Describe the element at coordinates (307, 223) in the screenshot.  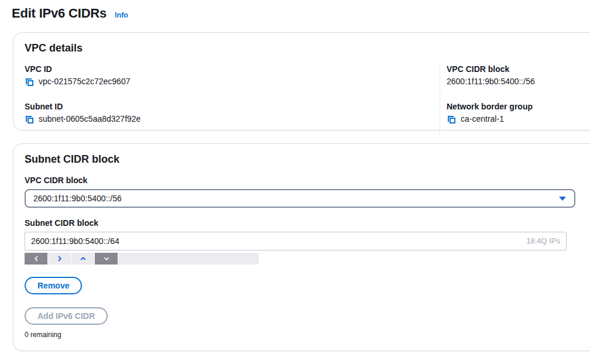
I see `subnet-cidr-input-label: Subnet CIDR block` at that location.